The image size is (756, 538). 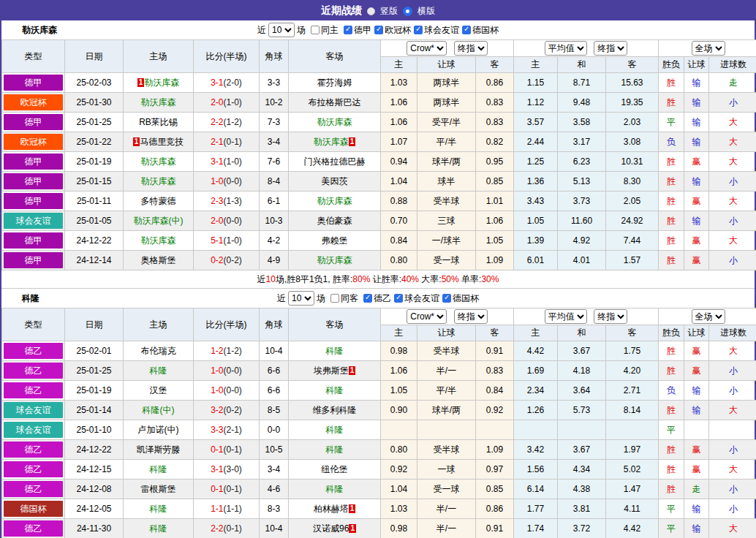 What do you see at coordinates (34, 325) in the screenshot?
I see `col-header: 类型` at bounding box center [34, 325].